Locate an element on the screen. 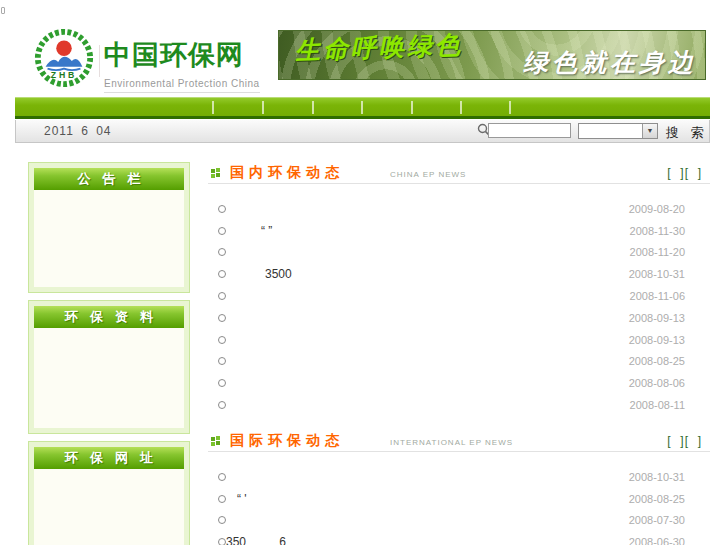 This screenshot has width=727, height=545. chevron-down-icon: ▼ is located at coordinates (650, 131).